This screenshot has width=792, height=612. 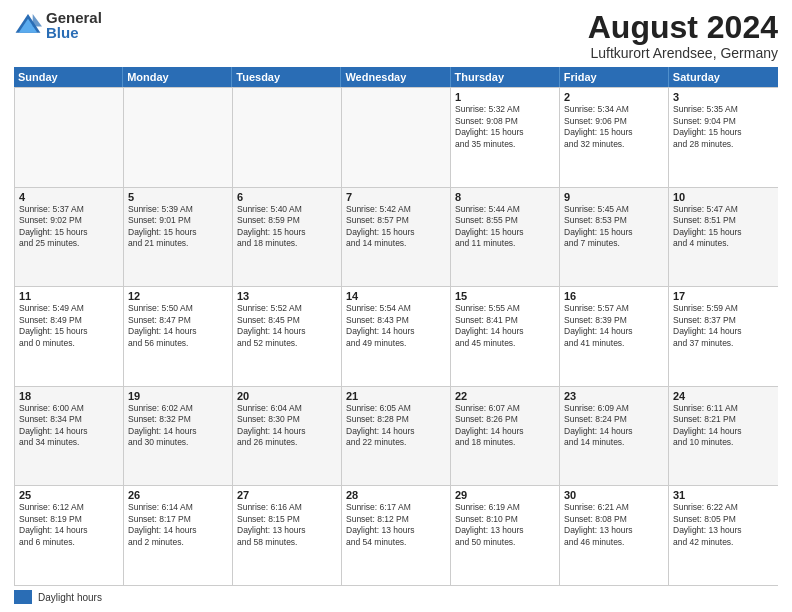 What do you see at coordinates (724, 197) in the screenshot?
I see `day-number: 10` at bounding box center [724, 197].